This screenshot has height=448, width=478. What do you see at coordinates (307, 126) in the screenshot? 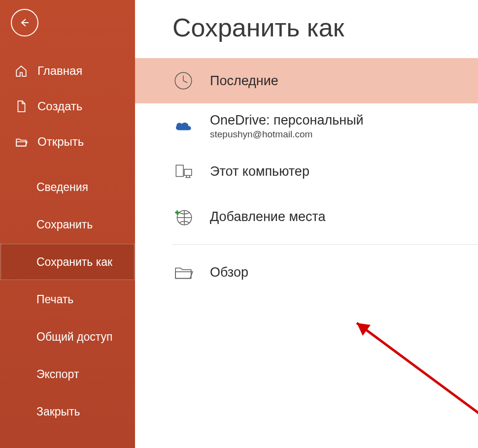
I see `option-onedrive: OneDrive: персональный stepushyn@hotmail…` at bounding box center [307, 126].